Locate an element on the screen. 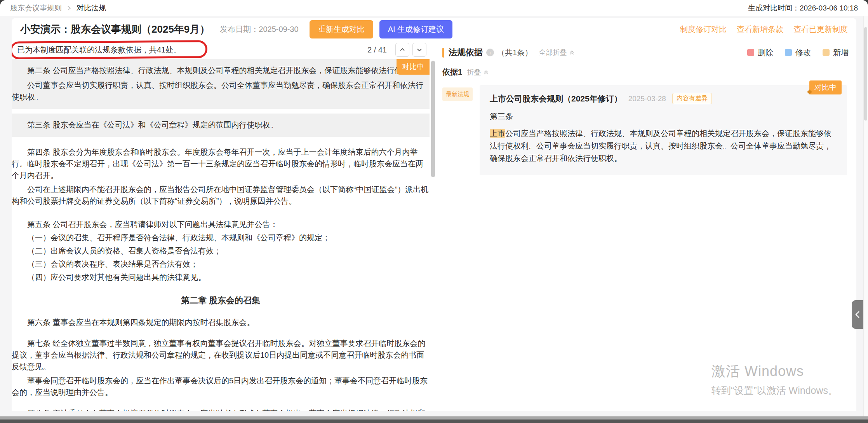 Image resolution: width=868 pixels, height=423 pixels. basis-label: 依据1 is located at coordinates (452, 72).